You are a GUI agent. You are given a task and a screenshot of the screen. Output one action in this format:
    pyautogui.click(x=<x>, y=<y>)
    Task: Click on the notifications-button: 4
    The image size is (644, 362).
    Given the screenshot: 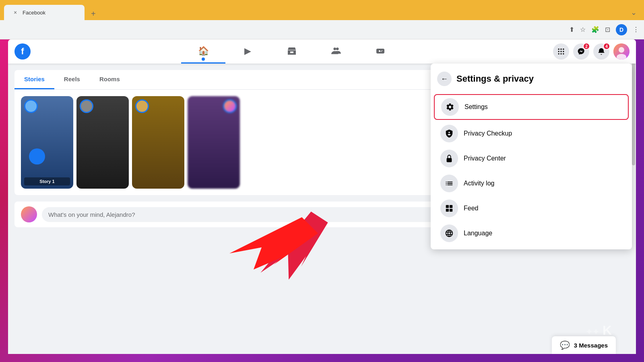 What is the action you would take?
    pyautogui.click(x=601, y=51)
    